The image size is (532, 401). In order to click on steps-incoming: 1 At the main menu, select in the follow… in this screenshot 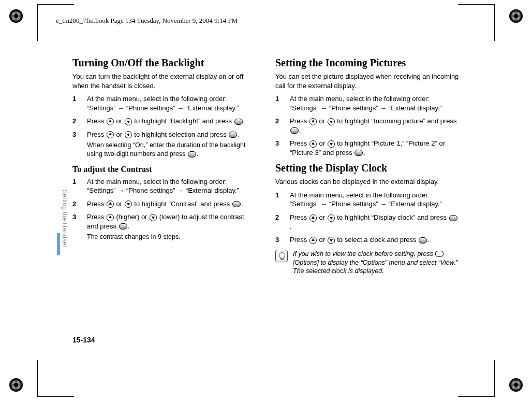, I will do `click(367, 125)`.